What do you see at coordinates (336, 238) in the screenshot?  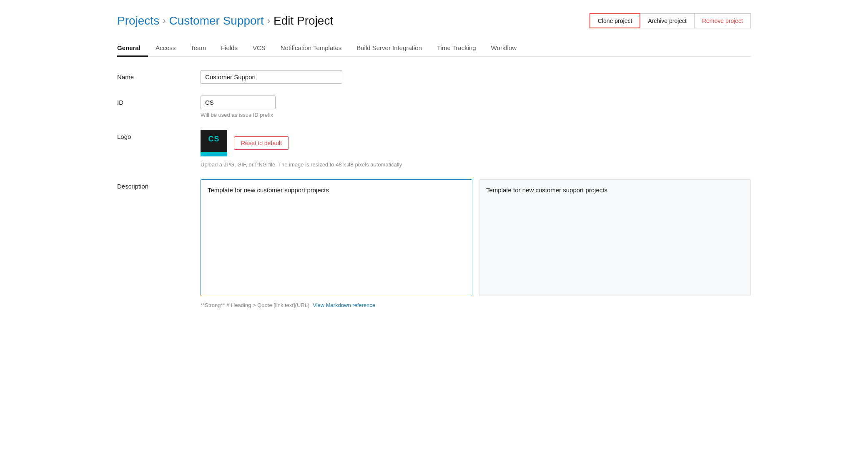 I see `description-editor: Template for new customer support projec…` at bounding box center [336, 238].